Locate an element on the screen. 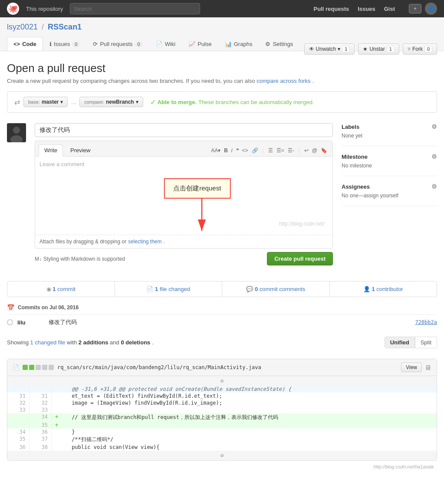 This screenshot has height=504, width=444. new-item-button: + is located at coordinates (415, 9).